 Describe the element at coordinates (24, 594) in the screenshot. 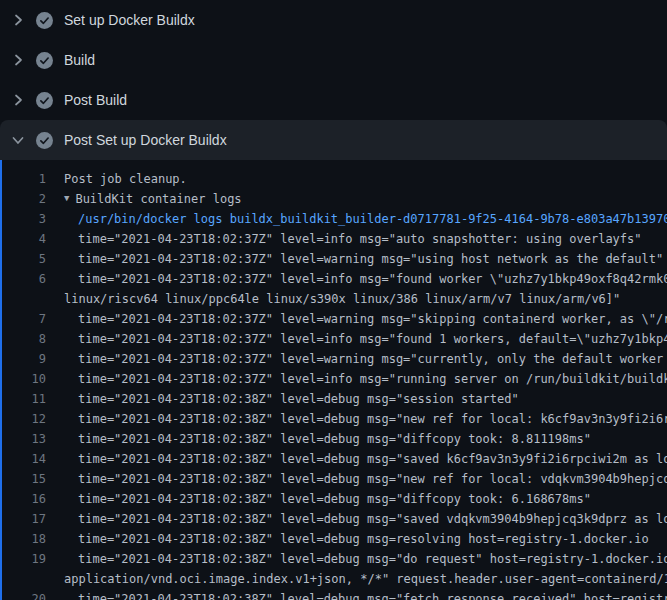

I see `log-line-number: 20` at that location.